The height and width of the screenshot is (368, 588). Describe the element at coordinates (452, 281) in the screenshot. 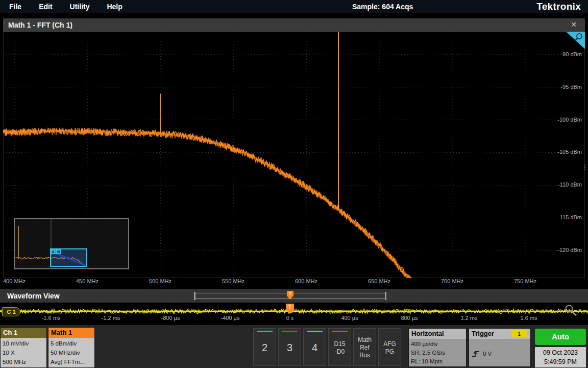

I see `x-axis-label: 700 MHz` at that location.